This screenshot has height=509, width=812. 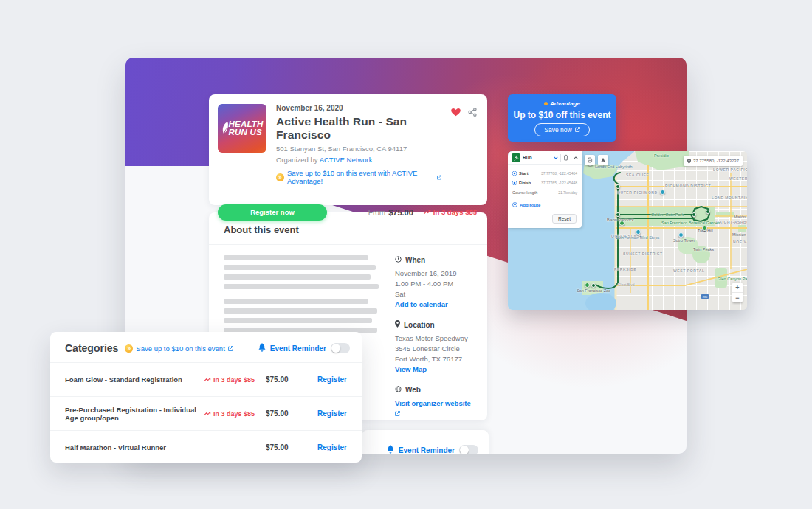 What do you see at coordinates (179, 348) in the screenshot?
I see `categories-promo-link: » Save up to $10 on this event` at bounding box center [179, 348].